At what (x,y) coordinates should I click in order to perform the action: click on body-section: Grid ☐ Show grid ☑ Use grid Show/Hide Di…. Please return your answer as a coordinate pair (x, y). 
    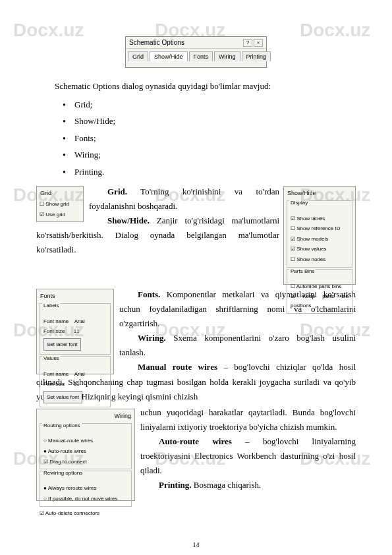
    Looking at the image, I should click on (196, 221).